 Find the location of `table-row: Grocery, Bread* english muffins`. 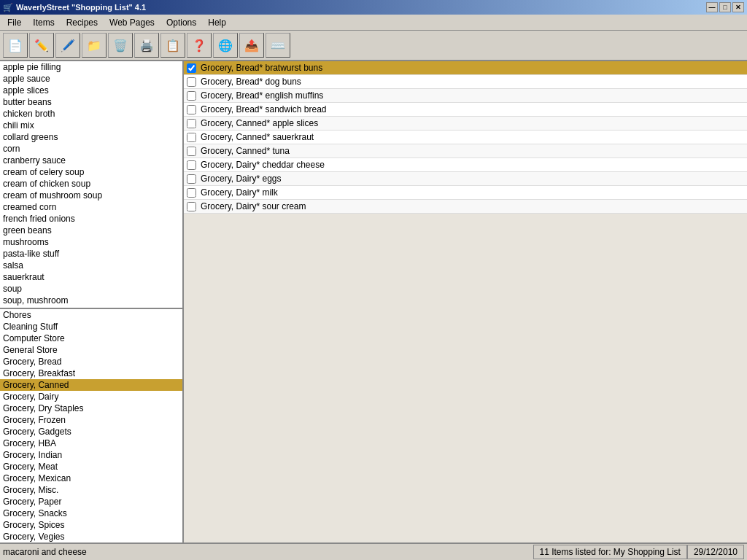

table-row: Grocery, Bread* english muffins is located at coordinates (465, 96).